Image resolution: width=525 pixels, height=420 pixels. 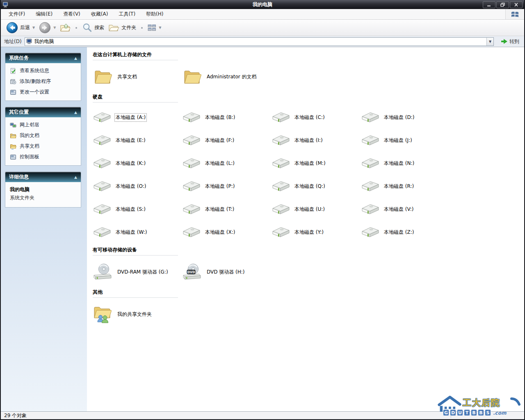 I want to click on item-label: 本地磁盘 (W:), so click(x=131, y=232).